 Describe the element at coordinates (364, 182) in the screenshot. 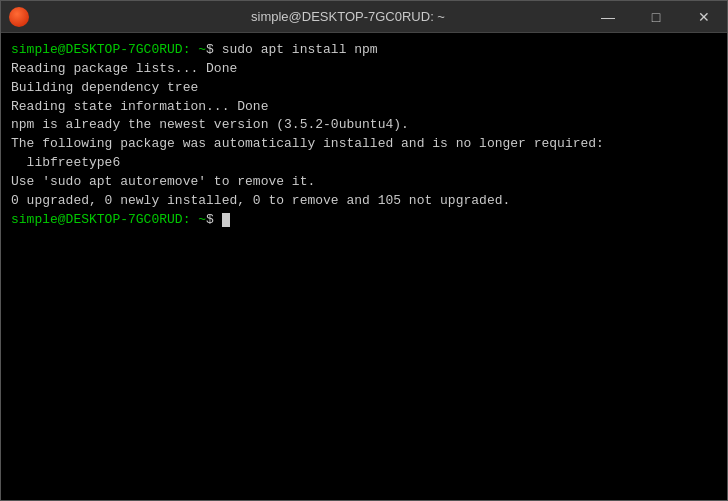

I see `output-line-7: Use 'sudo apt autoremove' to remove it.` at that location.